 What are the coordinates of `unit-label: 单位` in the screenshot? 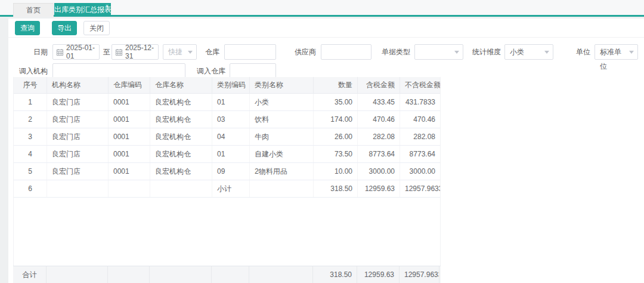 It's located at (582, 52).